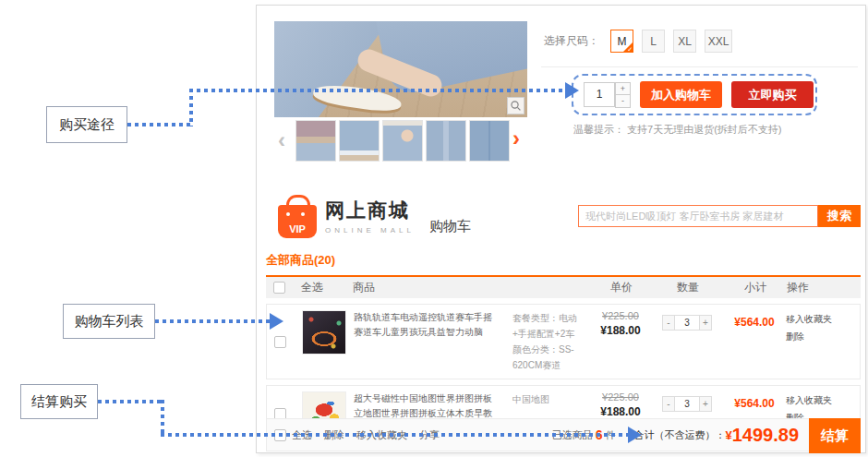 This screenshot has height=457, width=868. What do you see at coordinates (59, 403) in the screenshot?
I see `annotation-label: 结算购买` at bounding box center [59, 403].